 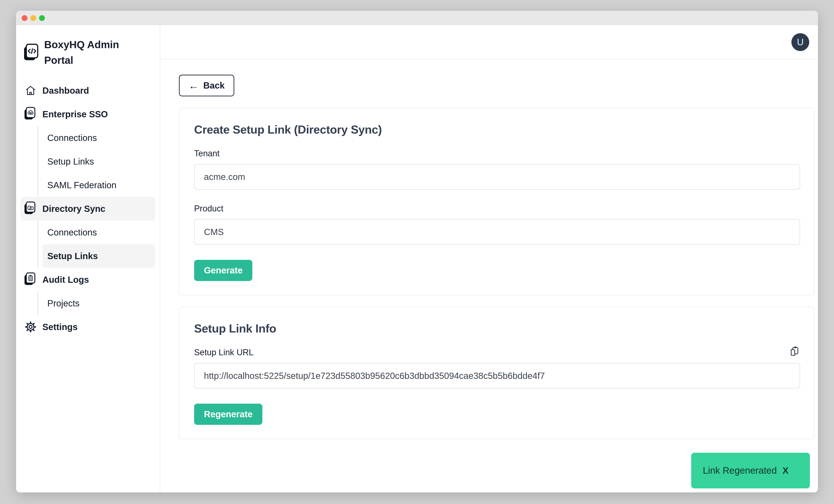 I want to click on setup-link-url-label: Setup Link URL, so click(x=224, y=352).